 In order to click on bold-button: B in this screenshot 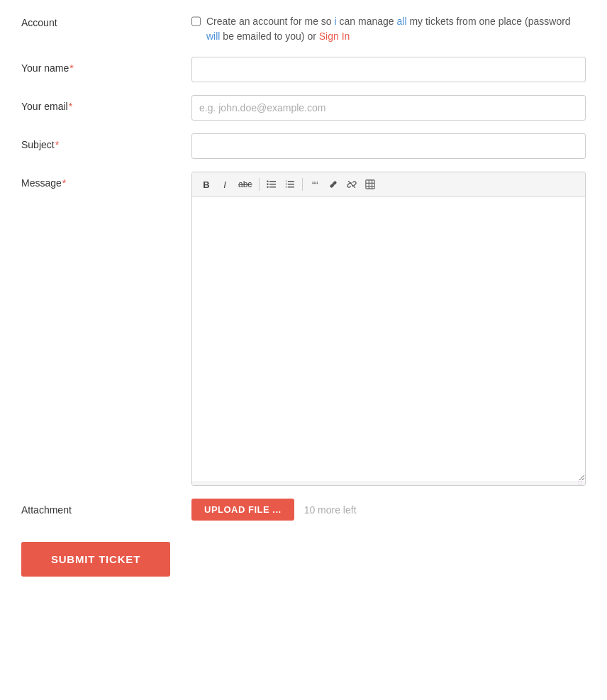, I will do `click(206, 184)`.